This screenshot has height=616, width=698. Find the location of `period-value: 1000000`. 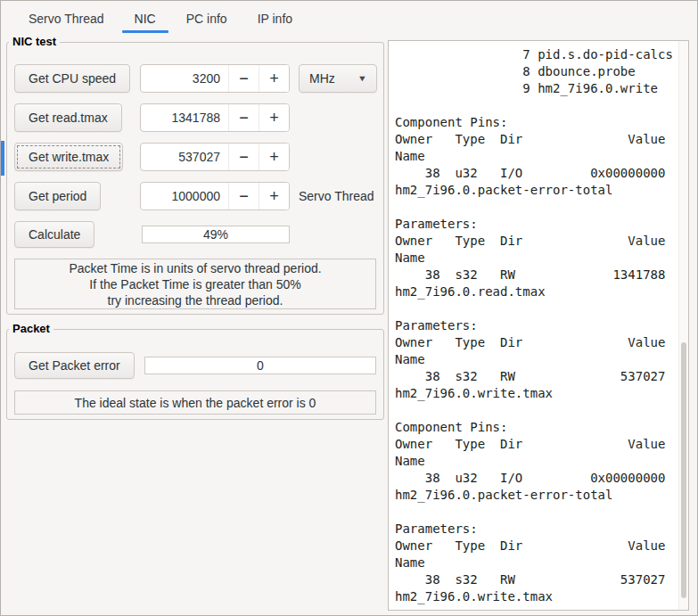

period-value: 1000000 is located at coordinates (185, 196).